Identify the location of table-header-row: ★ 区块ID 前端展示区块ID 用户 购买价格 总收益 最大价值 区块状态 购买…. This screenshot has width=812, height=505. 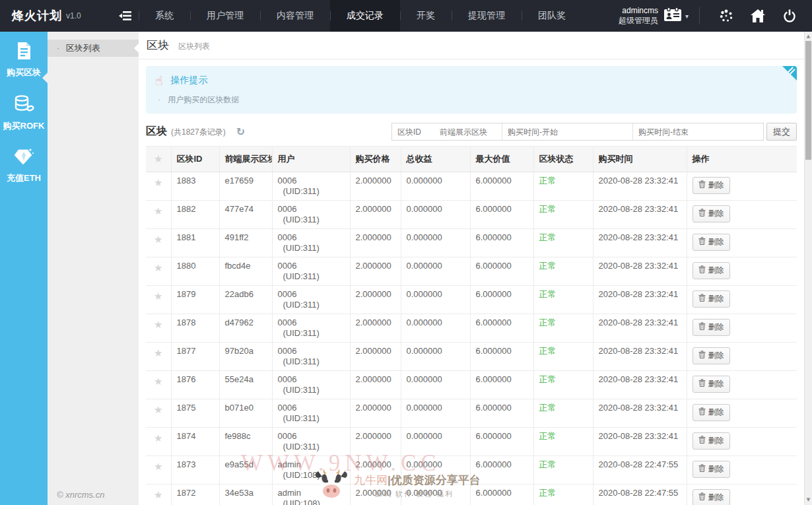
(471, 160).